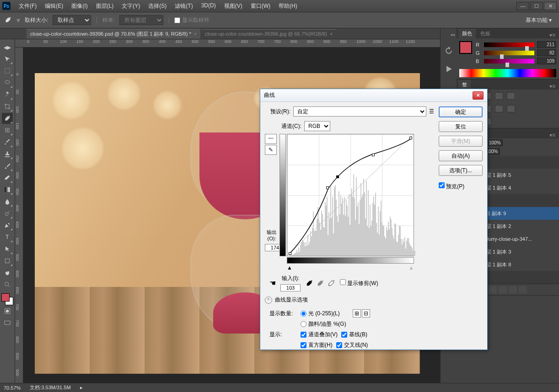  What do you see at coordinates (7, 47) in the screenshot?
I see `tab-toggle-icon: ◂▸` at bounding box center [7, 47].